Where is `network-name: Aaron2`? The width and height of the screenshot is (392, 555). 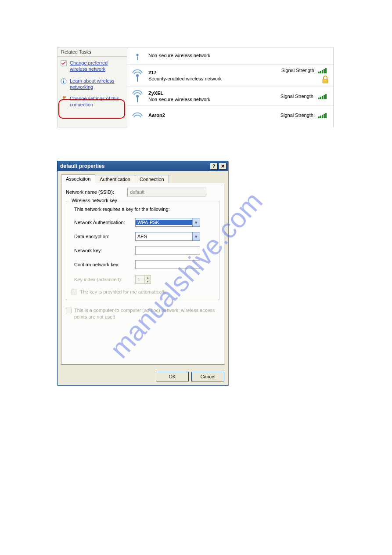
network-name: Aaron2 is located at coordinates (212, 115).